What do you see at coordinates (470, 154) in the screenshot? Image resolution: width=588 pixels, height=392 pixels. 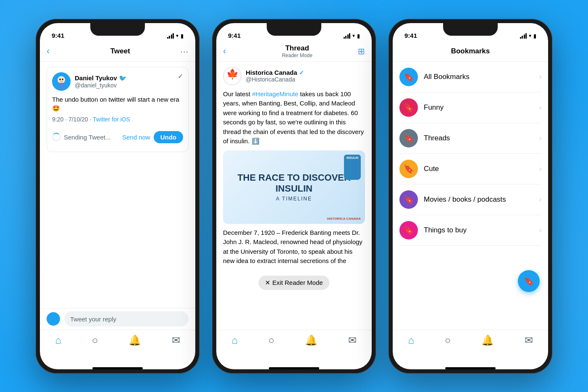 I see `bookmarks-list: 🔖 All Bookmarks › 🔖 Funny › 🔖` at bounding box center [470, 154].